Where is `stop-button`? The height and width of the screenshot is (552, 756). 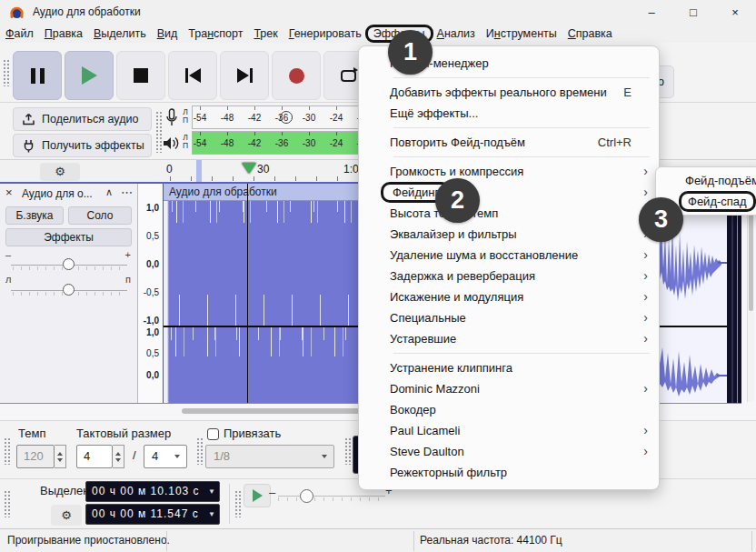 stop-button is located at coordinates (141, 75).